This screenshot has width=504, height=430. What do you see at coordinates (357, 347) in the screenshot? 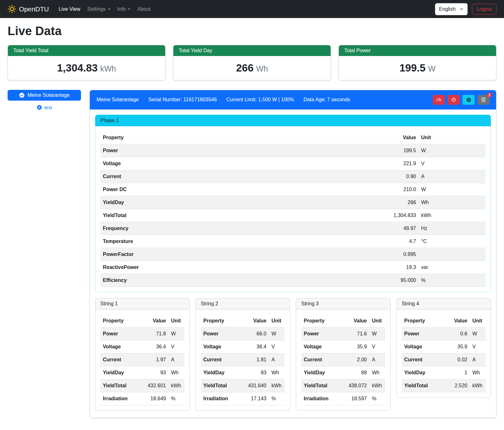
I see `value-cell: 35.9` at bounding box center [357, 347].